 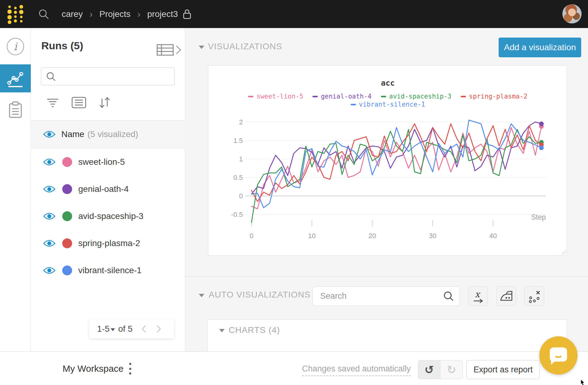 I want to click on add-visualization-button: Add a visualization, so click(x=540, y=47).